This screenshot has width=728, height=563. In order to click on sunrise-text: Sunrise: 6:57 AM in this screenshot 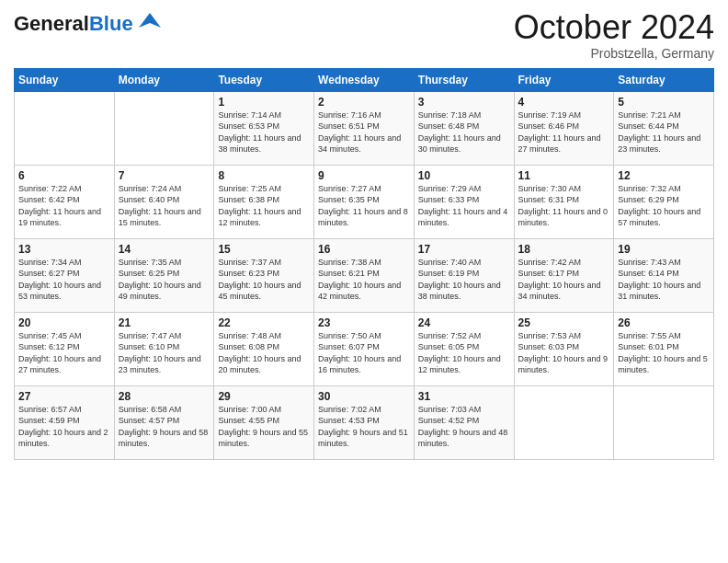, I will do `click(50, 409)`.